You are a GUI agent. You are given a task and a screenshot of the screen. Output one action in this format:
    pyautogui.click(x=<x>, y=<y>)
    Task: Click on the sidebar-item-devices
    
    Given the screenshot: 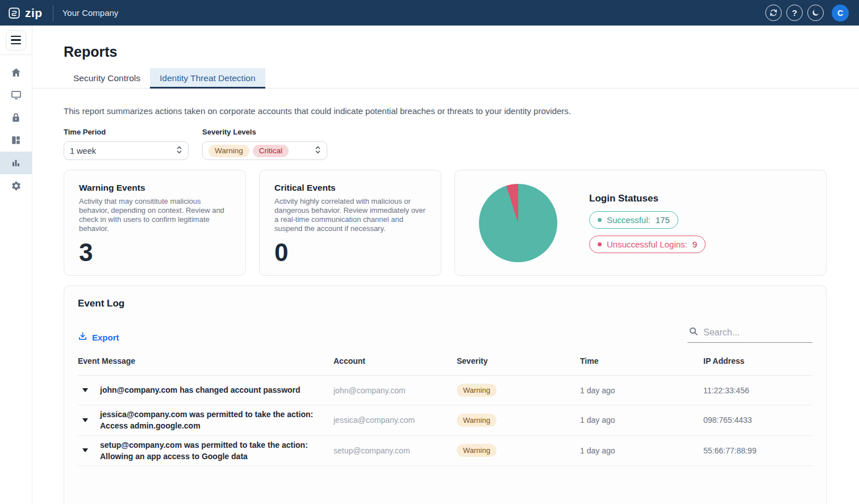 What is the action you would take?
    pyautogui.click(x=16, y=95)
    